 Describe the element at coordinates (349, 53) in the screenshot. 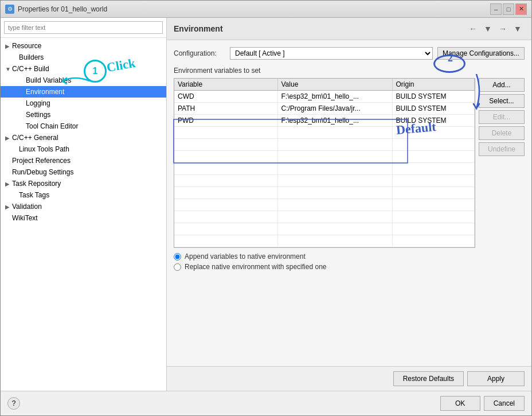

I see `config-row: Configuration: Default [ Active ] Manage…` at that location.